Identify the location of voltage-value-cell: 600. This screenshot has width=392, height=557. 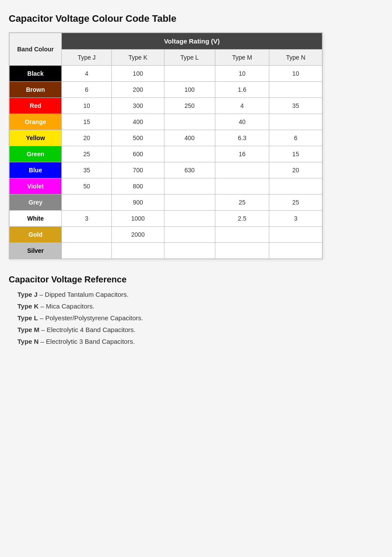
(138, 154).